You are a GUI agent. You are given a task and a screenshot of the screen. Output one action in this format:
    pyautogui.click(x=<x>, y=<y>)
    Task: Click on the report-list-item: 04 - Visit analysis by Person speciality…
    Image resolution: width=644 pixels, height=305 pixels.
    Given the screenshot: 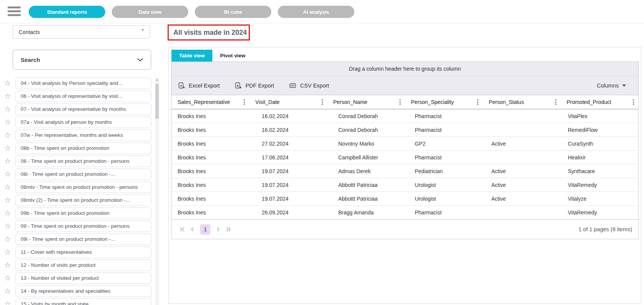 What is the action you would take?
    pyautogui.click(x=83, y=83)
    